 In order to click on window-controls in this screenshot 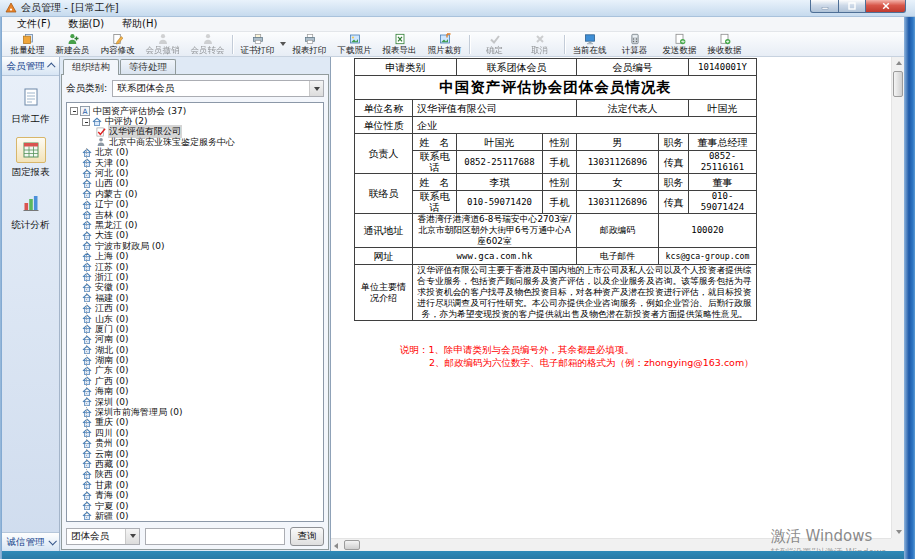, I will do `click(858, 6)`.